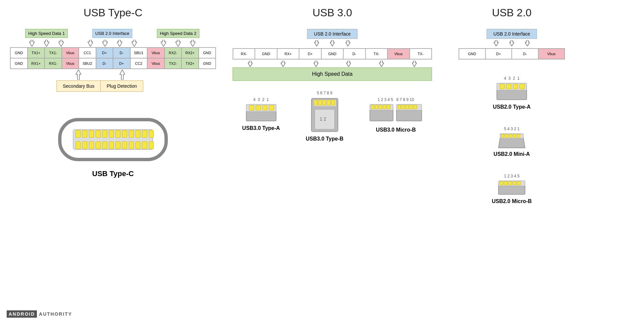  What do you see at coordinates (190, 63) in the screenshot?
I see `pin-tx2plus: TX2+` at bounding box center [190, 63].